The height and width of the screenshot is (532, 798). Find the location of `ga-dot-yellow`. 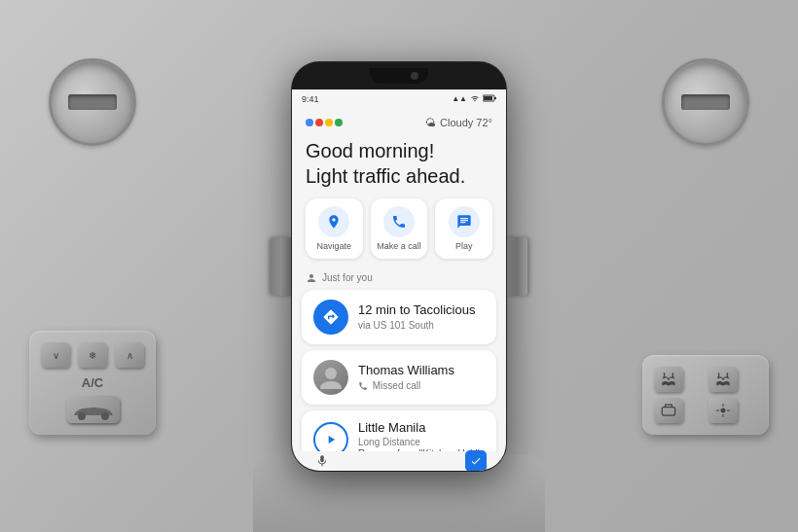

ga-dot-yellow is located at coordinates (329, 123).